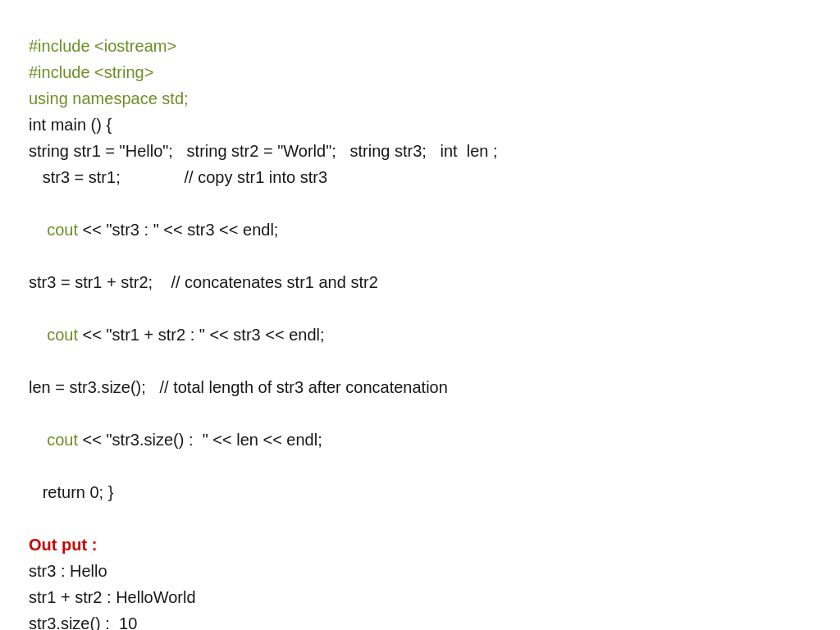  I want to click on output-label: Out put :, so click(420, 545).